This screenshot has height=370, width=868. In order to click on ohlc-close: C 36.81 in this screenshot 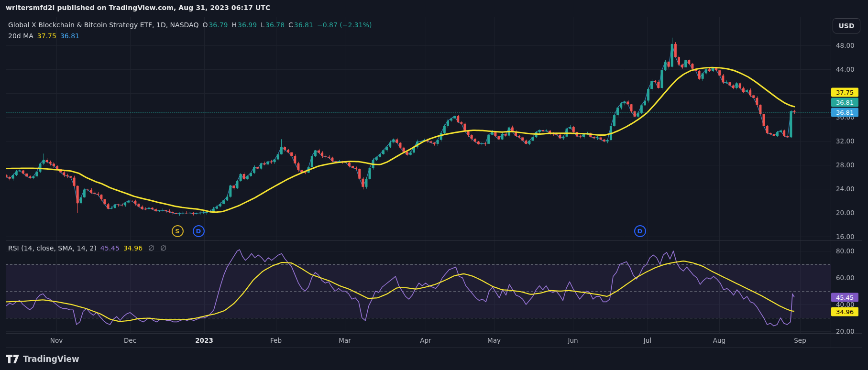, I will do `click(301, 25)`.